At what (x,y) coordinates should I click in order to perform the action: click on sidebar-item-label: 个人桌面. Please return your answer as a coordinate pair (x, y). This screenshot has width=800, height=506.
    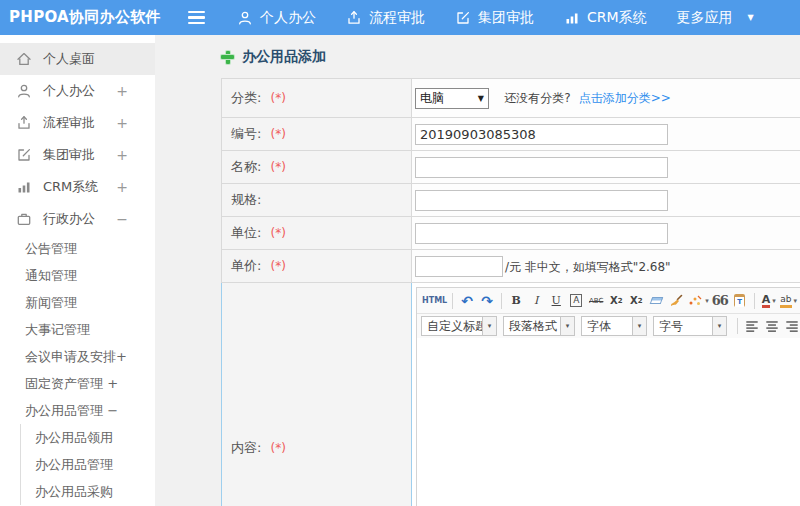
    Looking at the image, I should click on (86, 59).